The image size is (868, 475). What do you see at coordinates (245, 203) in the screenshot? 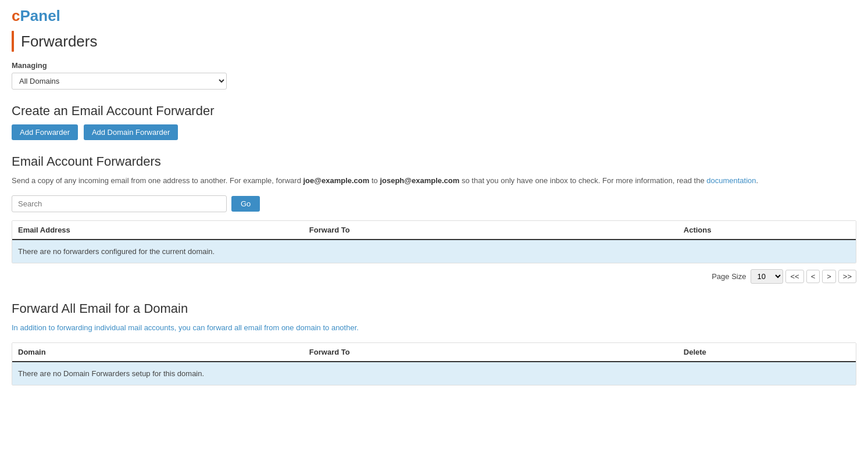
I see `go-button: Go` at bounding box center [245, 203].